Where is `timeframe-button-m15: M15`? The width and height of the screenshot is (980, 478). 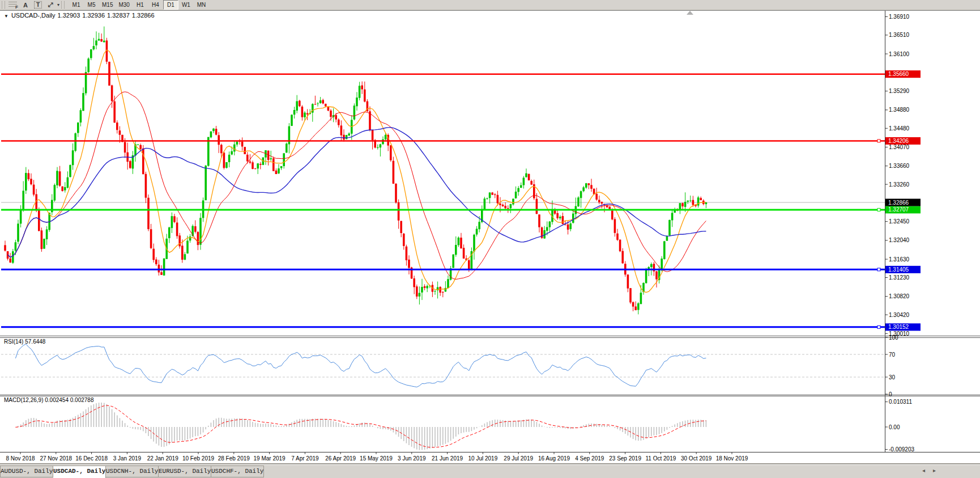
timeframe-button-m15: M15 is located at coordinates (108, 5).